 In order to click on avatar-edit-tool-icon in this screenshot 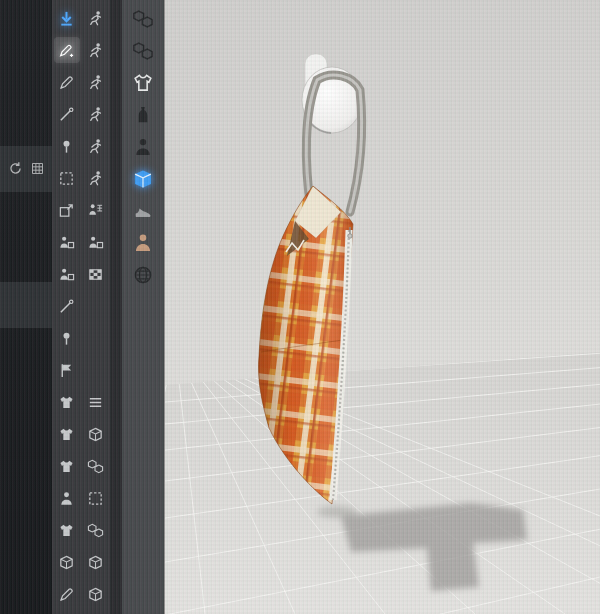, I will do `click(67, 242)`.